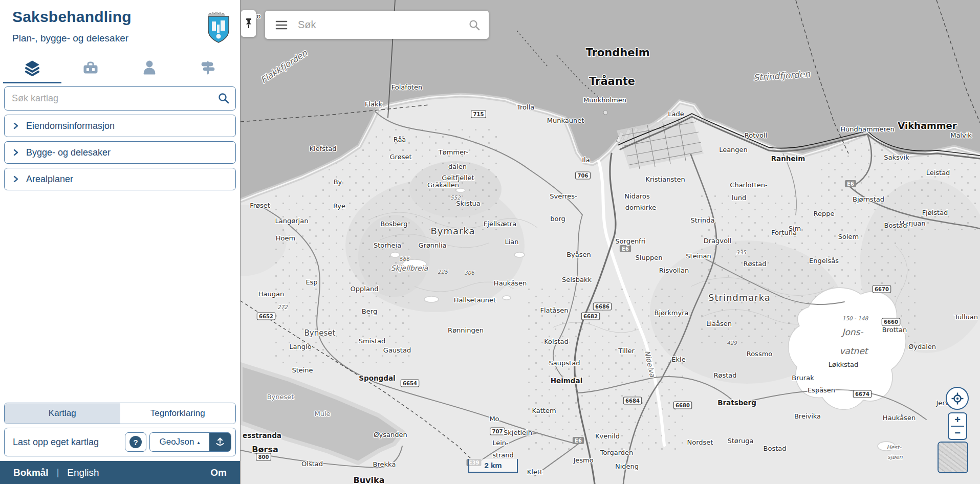 The image size is (980, 484). What do you see at coordinates (703, 220) in the screenshot?
I see `map-label: Strinda` at bounding box center [703, 220].